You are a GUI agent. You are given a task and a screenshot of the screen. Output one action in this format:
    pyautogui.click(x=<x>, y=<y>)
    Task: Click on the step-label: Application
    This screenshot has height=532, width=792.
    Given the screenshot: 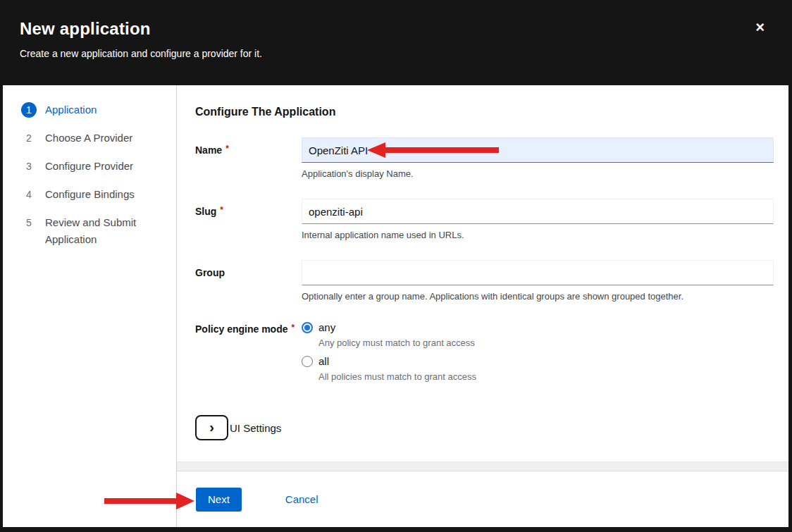 What is the action you would take?
    pyautogui.click(x=70, y=110)
    